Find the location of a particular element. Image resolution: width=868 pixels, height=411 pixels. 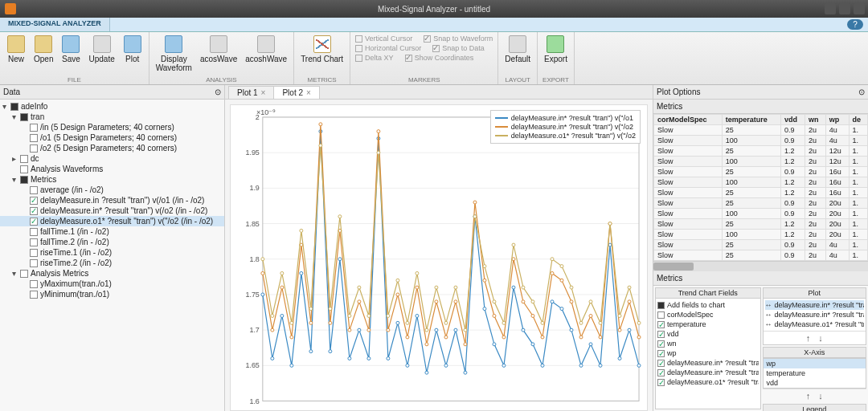

table-row: Slow250.92u20u1. is located at coordinates (761, 204).